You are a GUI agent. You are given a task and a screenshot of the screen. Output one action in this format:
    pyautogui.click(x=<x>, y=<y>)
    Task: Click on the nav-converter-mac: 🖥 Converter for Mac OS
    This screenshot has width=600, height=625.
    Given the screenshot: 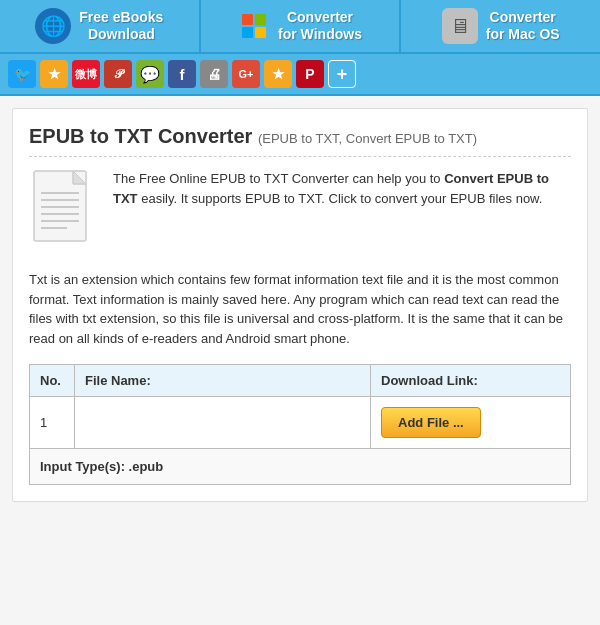 What is the action you would take?
    pyautogui.click(x=500, y=26)
    